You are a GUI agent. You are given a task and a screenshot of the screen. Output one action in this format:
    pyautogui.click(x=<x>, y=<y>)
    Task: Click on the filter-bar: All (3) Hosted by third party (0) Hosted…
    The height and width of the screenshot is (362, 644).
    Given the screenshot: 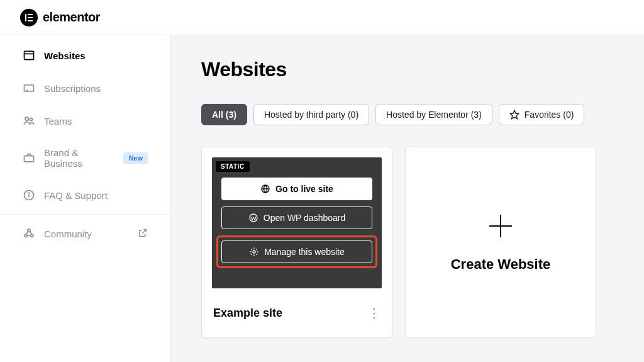 What is the action you would take?
    pyautogui.click(x=408, y=115)
    